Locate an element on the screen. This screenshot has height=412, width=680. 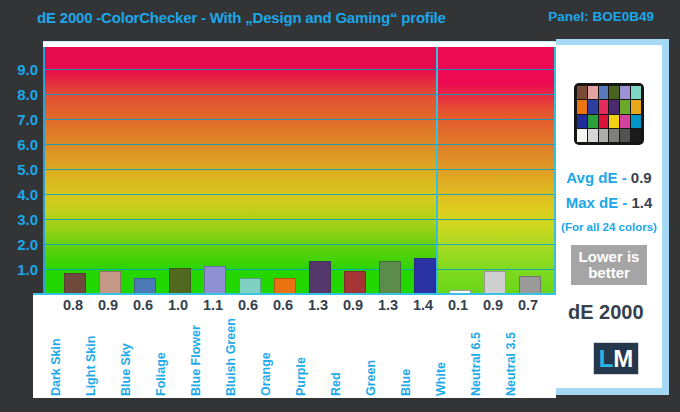
y-tick-label: 4.0 is located at coordinates (19, 194).